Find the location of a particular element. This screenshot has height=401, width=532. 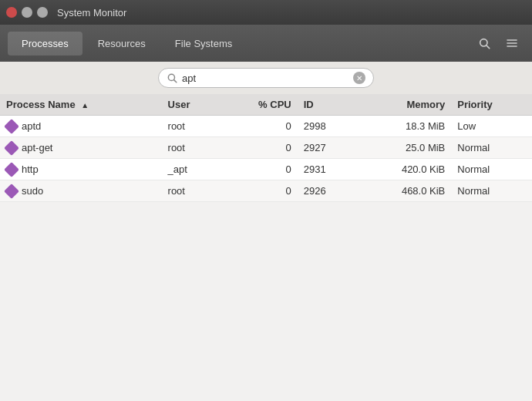

tab-processes: Processes is located at coordinates (45, 43).